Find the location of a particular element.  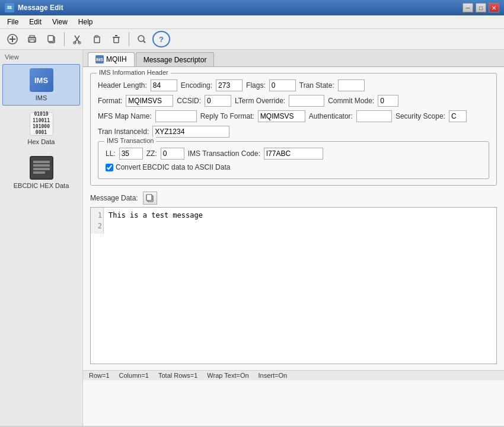

convert-ebcdic-checkbox is located at coordinates (109, 167).